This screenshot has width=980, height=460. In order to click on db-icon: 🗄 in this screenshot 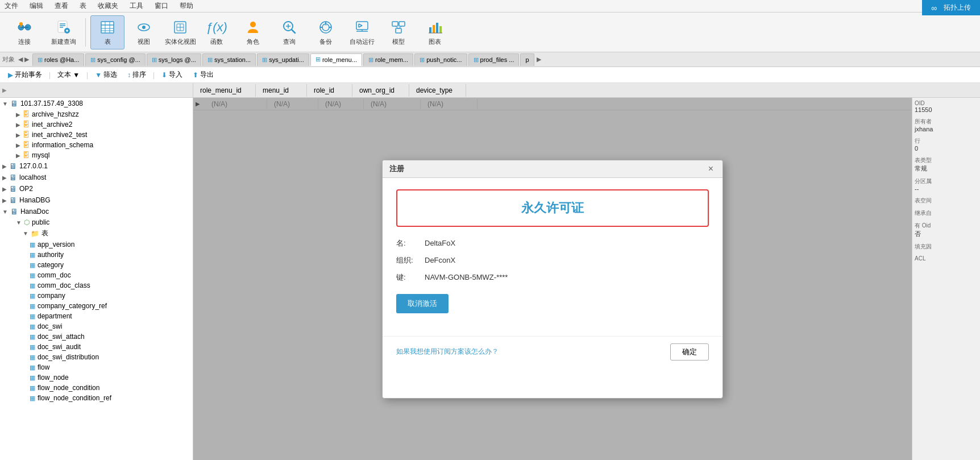, I will do `click(26, 125)`.